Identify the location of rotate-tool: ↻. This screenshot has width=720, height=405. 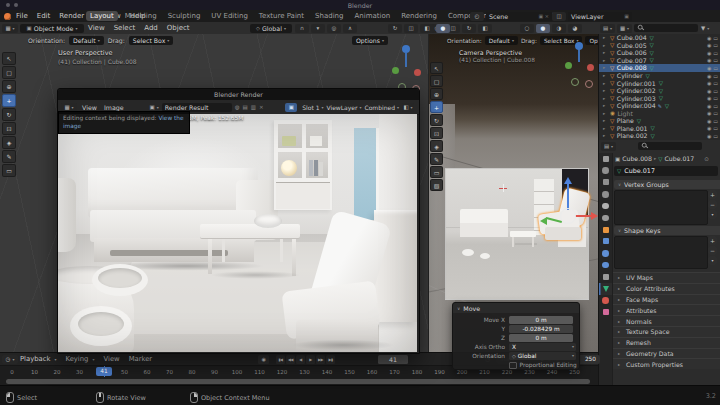
(9, 114).